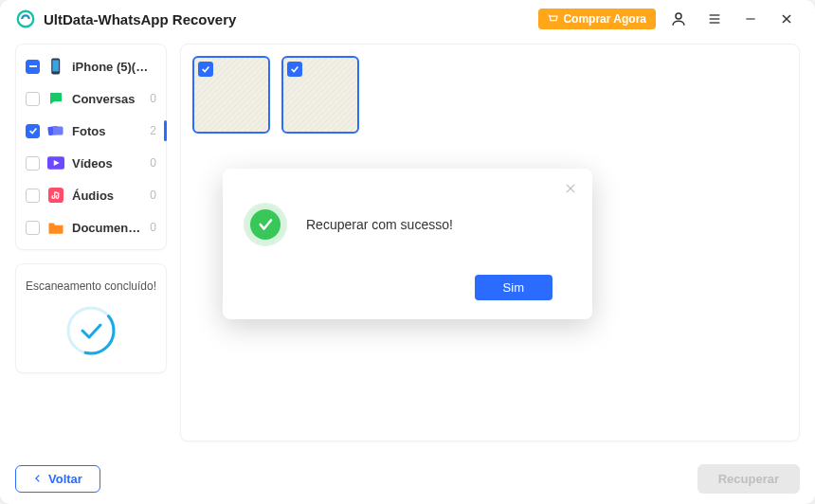  Describe the element at coordinates (107, 227) in the screenshot. I see `sidebar-item-label: Documentos` at that location.